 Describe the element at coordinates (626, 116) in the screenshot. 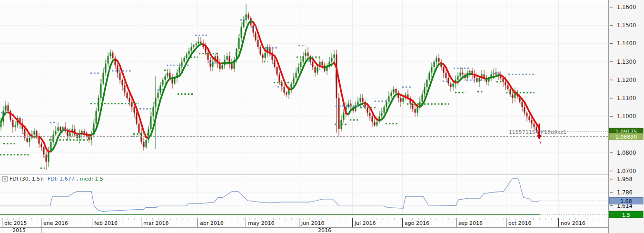

I see `price-tick-label: 1.1000` at that location.